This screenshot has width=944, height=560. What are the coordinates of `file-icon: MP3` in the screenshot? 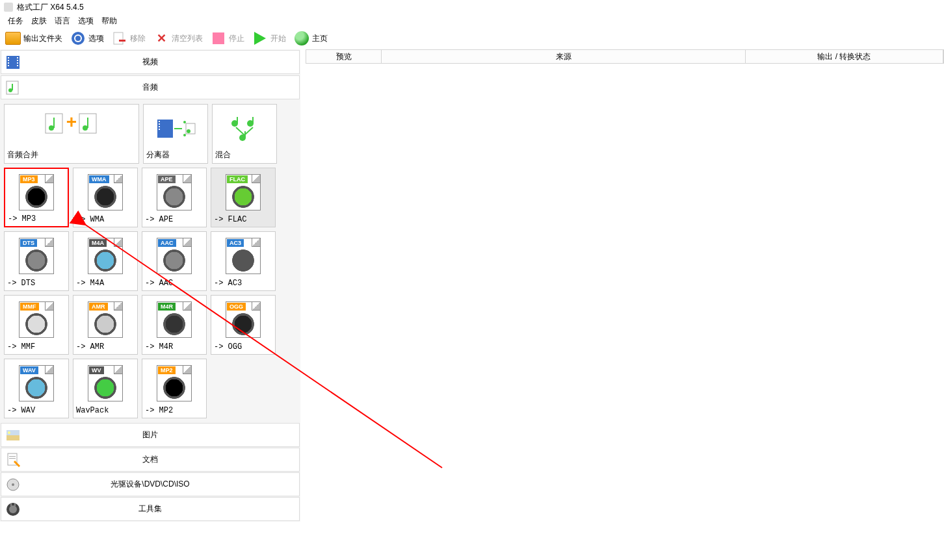 It's located at (36, 192).